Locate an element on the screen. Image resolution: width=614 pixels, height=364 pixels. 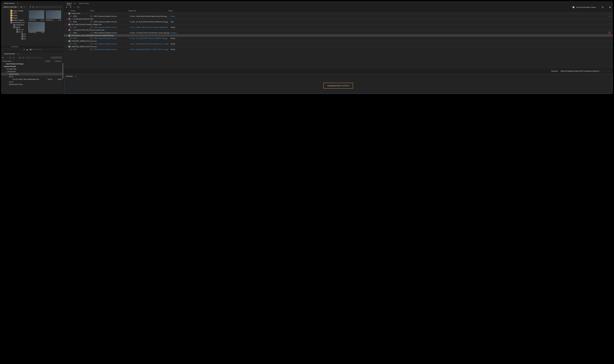
header-preset-name: Preset Name ↑ is located at coordinates (24, 61).